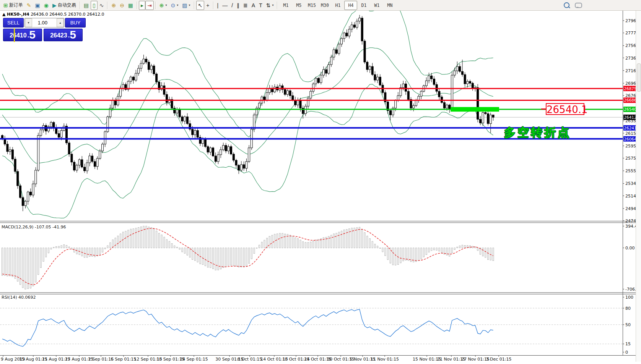  What do you see at coordinates (32, 35) in the screenshot?
I see `sell-price-big-digit: 5` at bounding box center [32, 35].